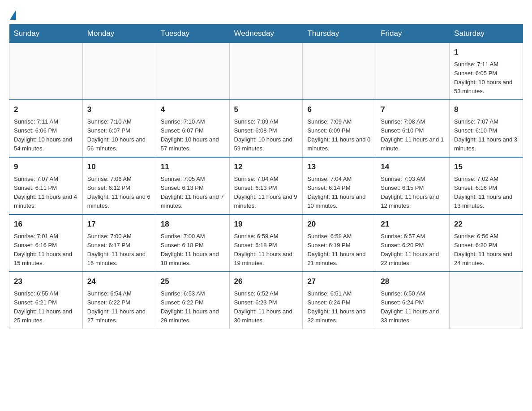  What do you see at coordinates (266, 186) in the screenshot?
I see `calendar-cell: 12Sunrise: 7:04 AM Sunset: 6:13 PM Dayli…` at bounding box center [266, 186].